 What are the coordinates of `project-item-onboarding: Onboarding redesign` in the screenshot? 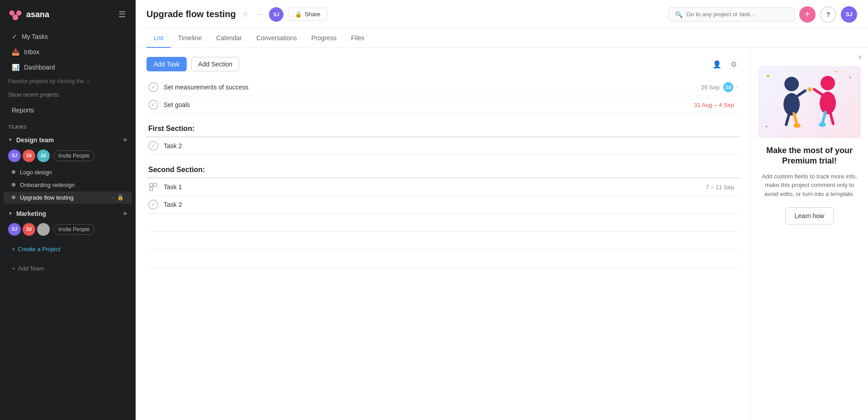 It's located at (68, 185).